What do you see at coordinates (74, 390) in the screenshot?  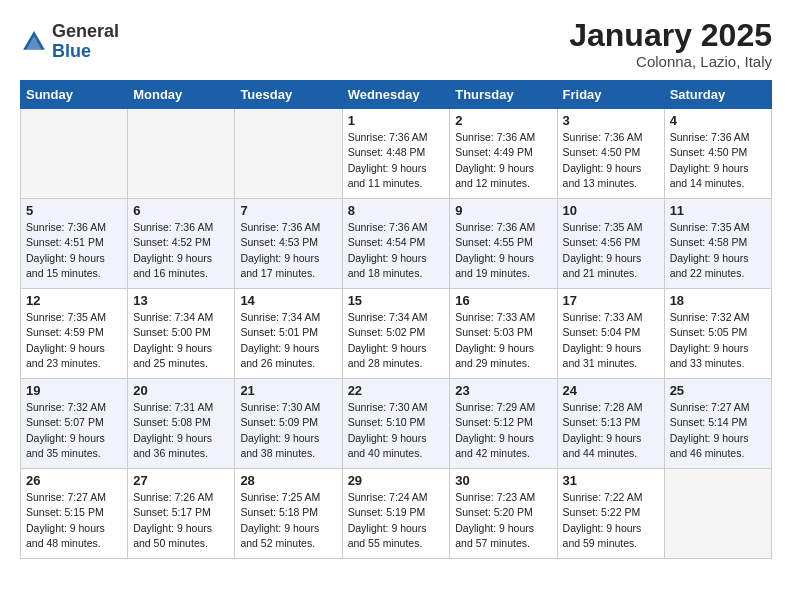 I see `day-number: 19` at bounding box center [74, 390].